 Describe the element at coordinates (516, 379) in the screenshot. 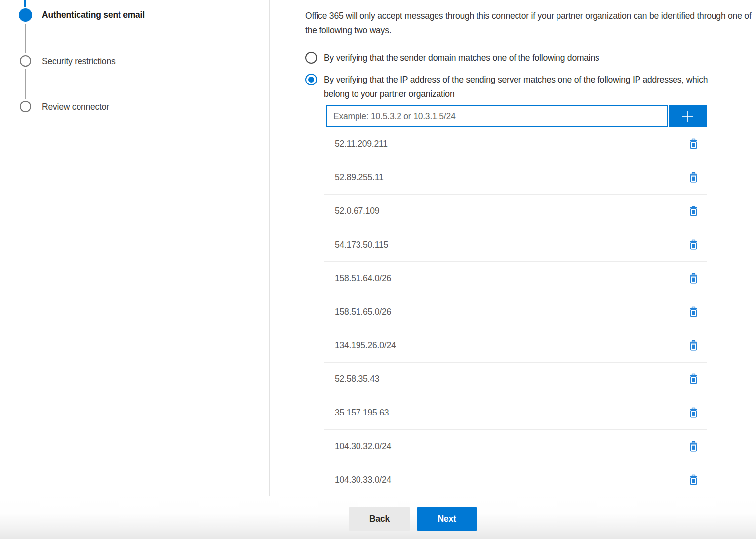

I see `ip-list-item: 52.58.35.43` at that location.